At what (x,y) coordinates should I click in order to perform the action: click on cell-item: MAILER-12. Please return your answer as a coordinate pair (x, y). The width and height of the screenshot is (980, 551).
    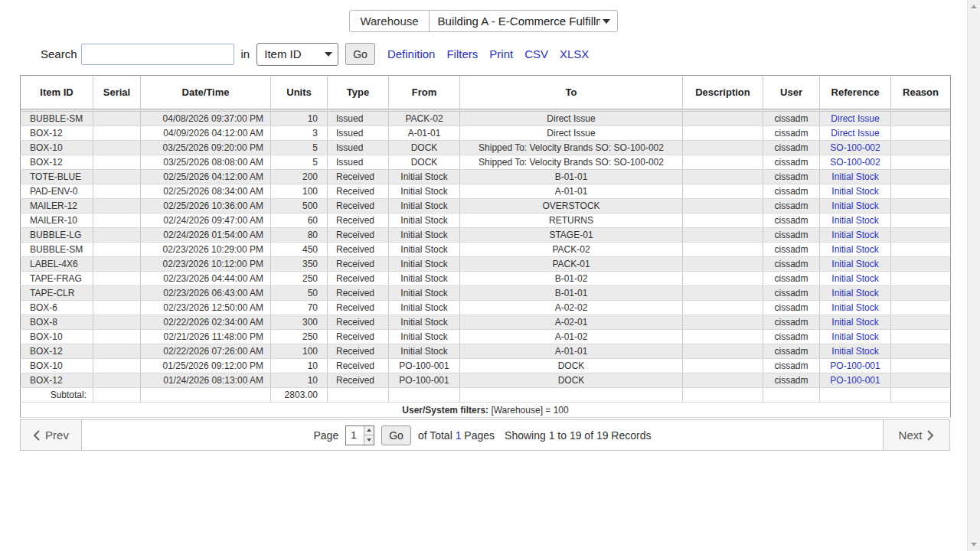
    Looking at the image, I should click on (57, 207).